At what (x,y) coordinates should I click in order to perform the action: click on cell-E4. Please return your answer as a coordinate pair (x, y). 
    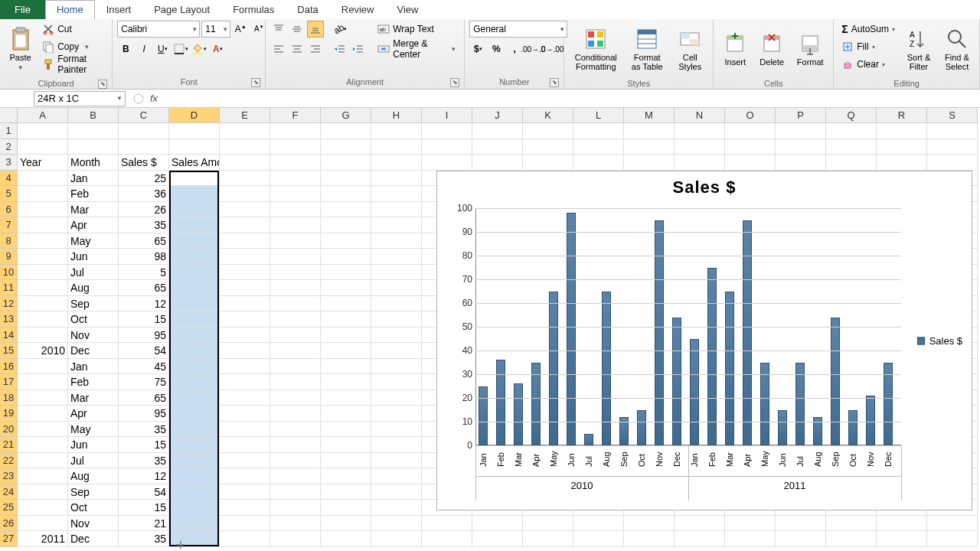
    Looking at the image, I should click on (245, 179).